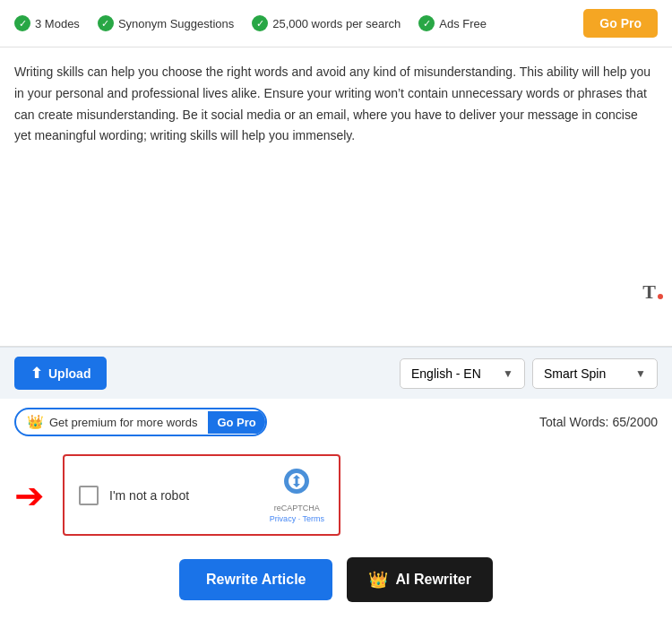  I want to click on feature-synonym: ✓ Synonym Suggestions, so click(166, 23).